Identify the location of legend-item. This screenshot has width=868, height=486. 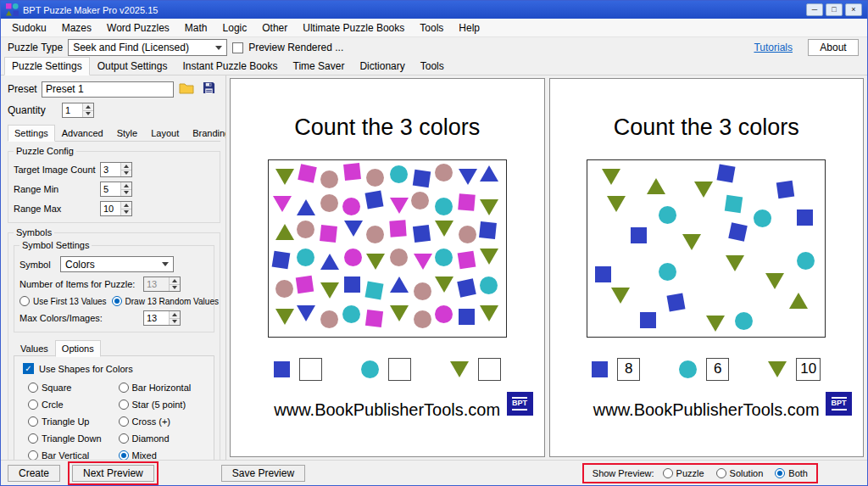
(298, 370).